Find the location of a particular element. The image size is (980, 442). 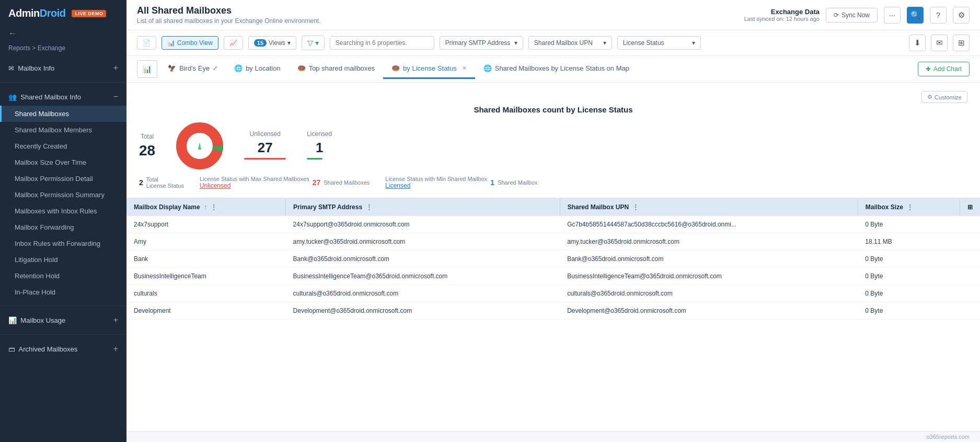

max-count: 27 is located at coordinates (317, 183).